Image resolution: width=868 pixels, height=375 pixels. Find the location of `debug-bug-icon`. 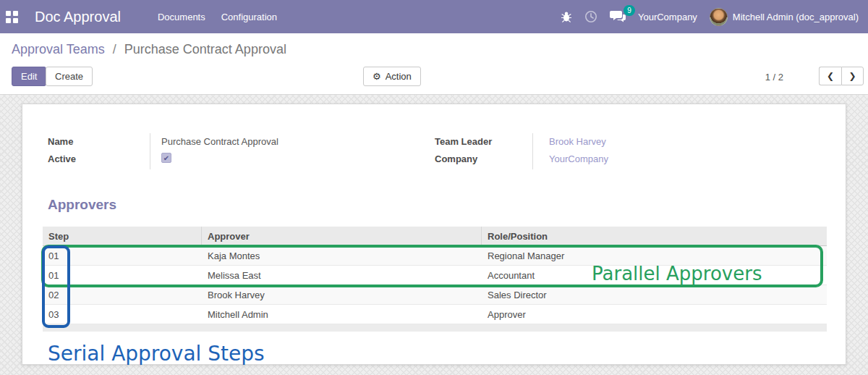

debug-bug-icon is located at coordinates (566, 17).